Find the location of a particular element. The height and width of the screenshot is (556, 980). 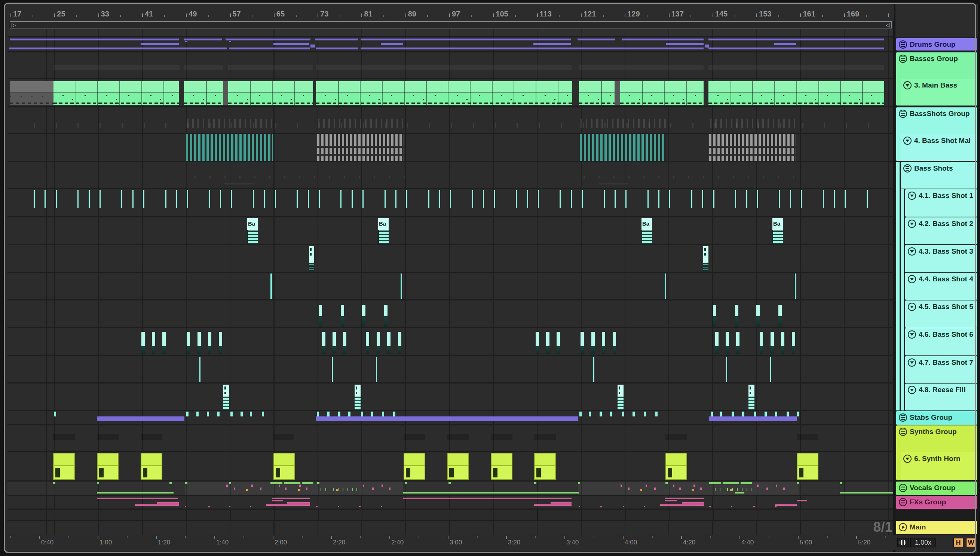

track-header-fxs-group: FXs Group is located at coordinates (937, 503).